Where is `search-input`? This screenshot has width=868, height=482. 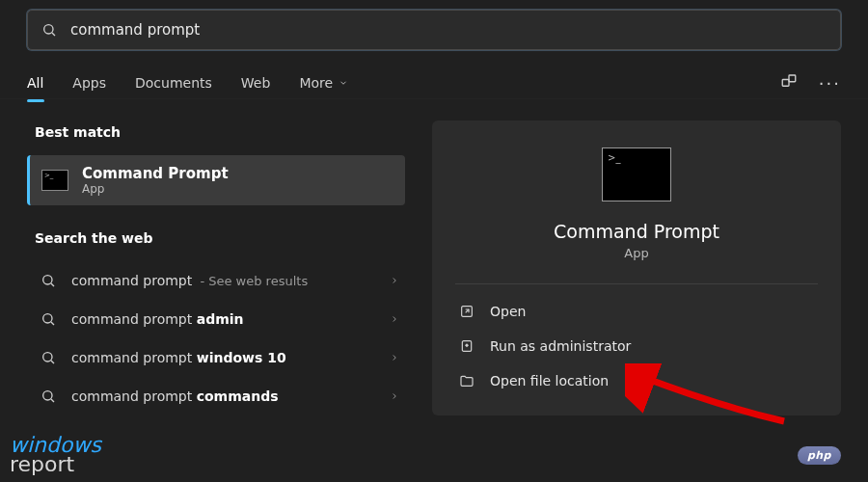 search-input is located at coordinates (448, 30).